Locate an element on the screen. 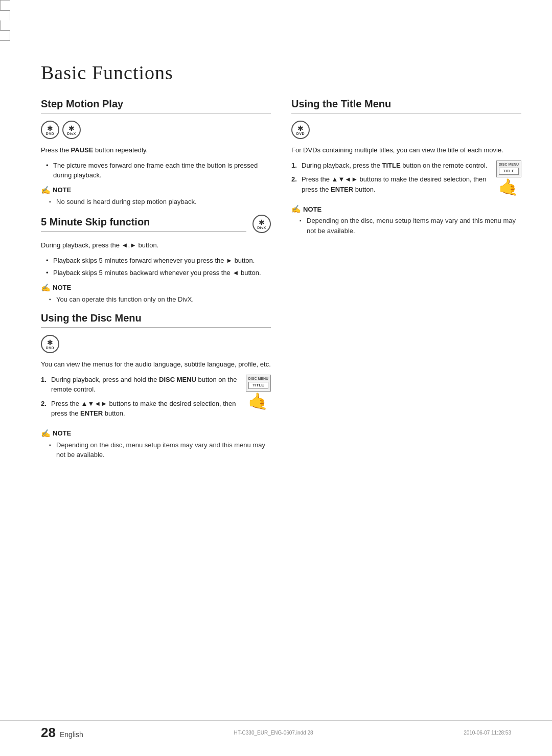  step-motion-badges: ✱ DVD ✱ DivX is located at coordinates (156, 130).